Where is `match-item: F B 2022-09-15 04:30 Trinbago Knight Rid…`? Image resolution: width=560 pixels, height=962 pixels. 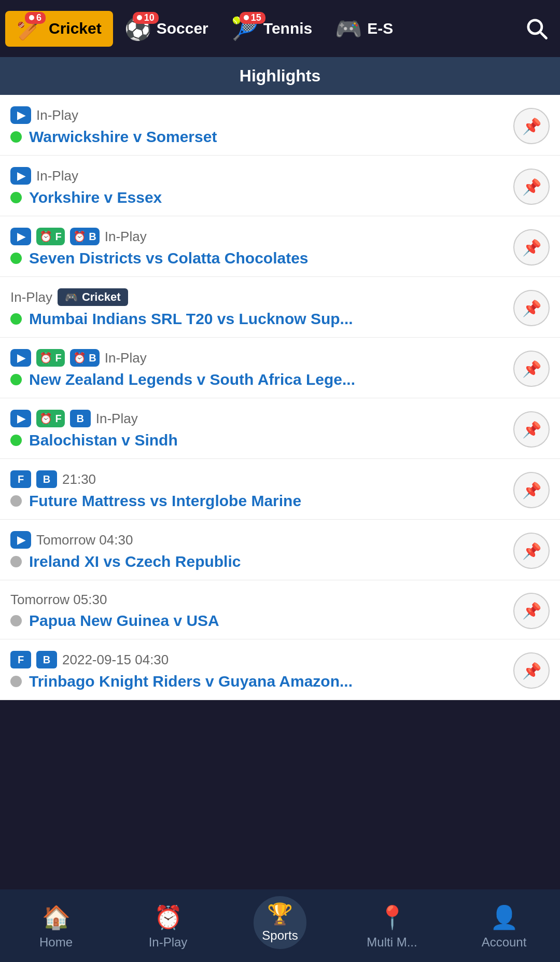
match-item: F B 2022-09-15 04:30 Trinbago Knight Rid… is located at coordinates (280, 670).